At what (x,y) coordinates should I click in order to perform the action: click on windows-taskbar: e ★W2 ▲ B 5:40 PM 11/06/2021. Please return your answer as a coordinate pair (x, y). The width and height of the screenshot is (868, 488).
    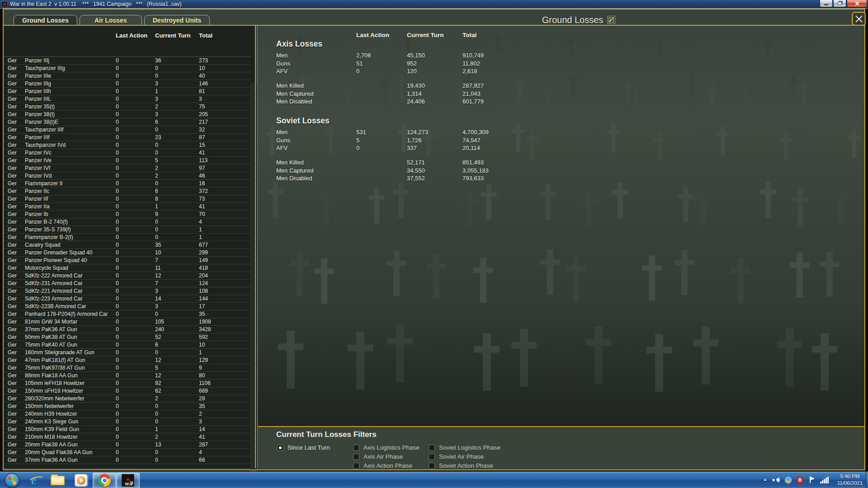
    Looking at the image, I should click on (434, 480).